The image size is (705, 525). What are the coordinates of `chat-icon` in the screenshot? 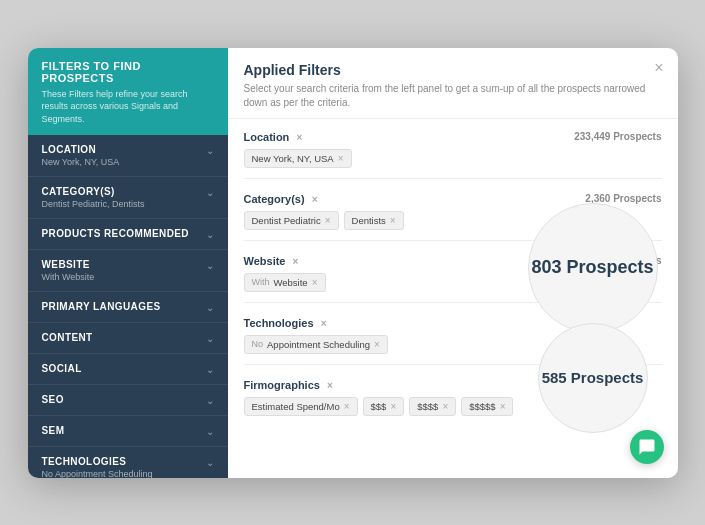 It's located at (647, 447).